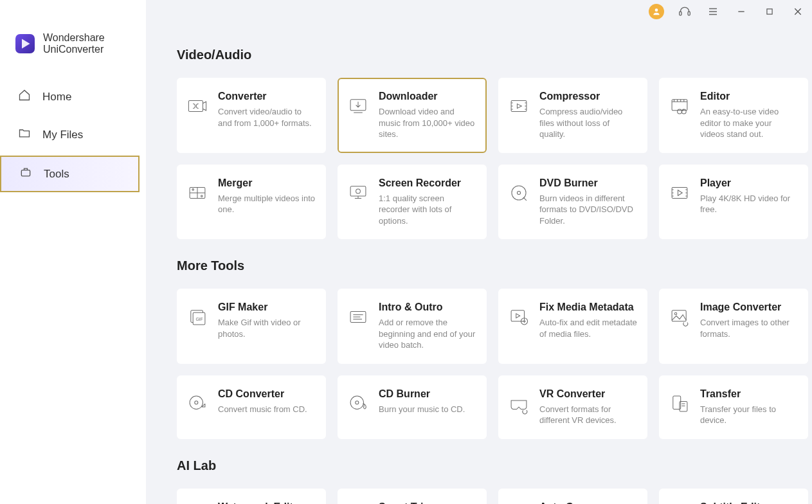 The width and height of the screenshot is (812, 504). I want to click on card-cd-converter: CD Converter Convert music from CD., so click(251, 408).